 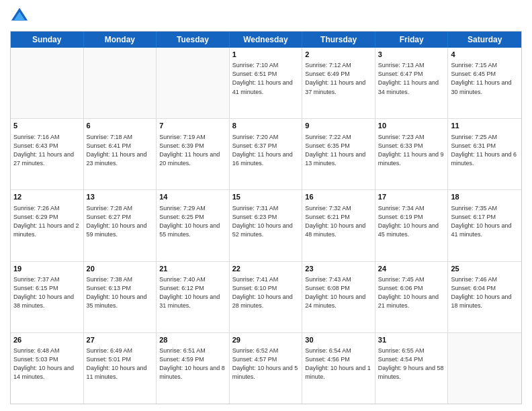 I want to click on cell-text: Sunrise: 7:29 AM Sunset: 6:25 PM Dayligh…, so click(x=193, y=222).